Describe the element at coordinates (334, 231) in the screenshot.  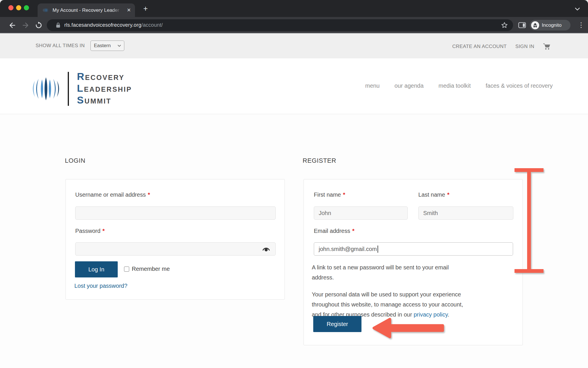
I see `email-label: Email address*` at that location.